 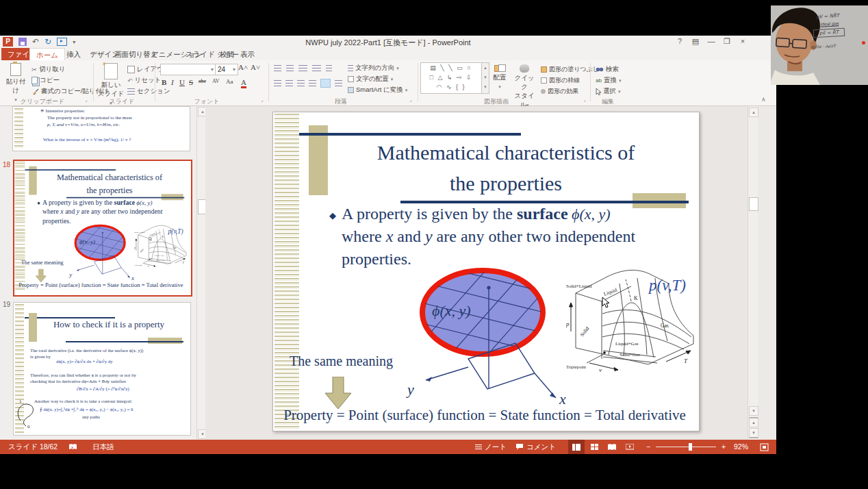 What do you see at coordinates (21, 401) in the screenshot?
I see `svg-text: 1` at bounding box center [21, 401].